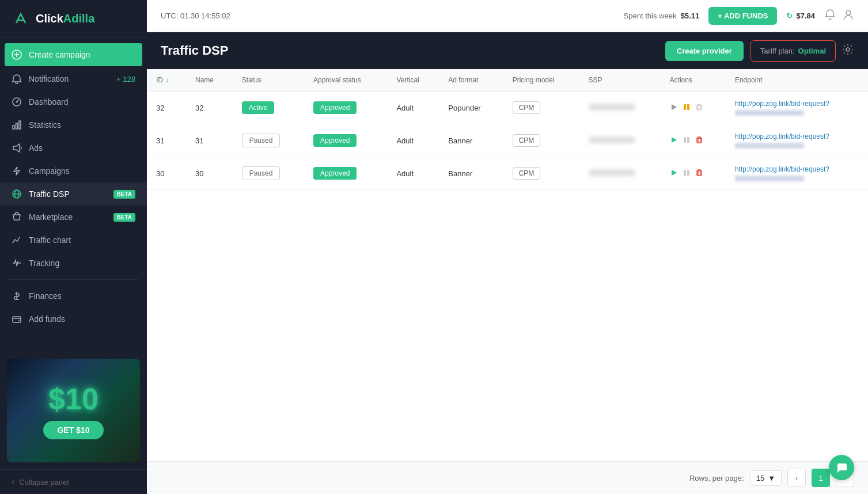  I want to click on prev-page-button: ‹, so click(797, 478).